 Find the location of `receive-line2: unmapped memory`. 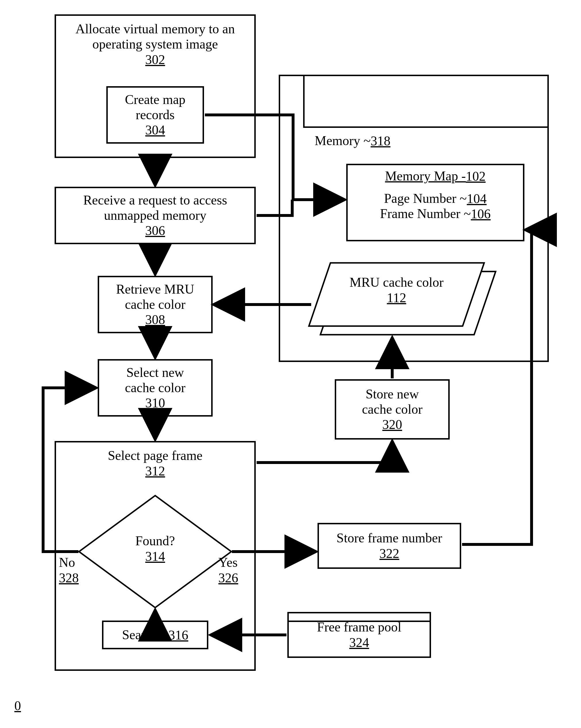

receive-line2: unmapped memory is located at coordinates (155, 215).